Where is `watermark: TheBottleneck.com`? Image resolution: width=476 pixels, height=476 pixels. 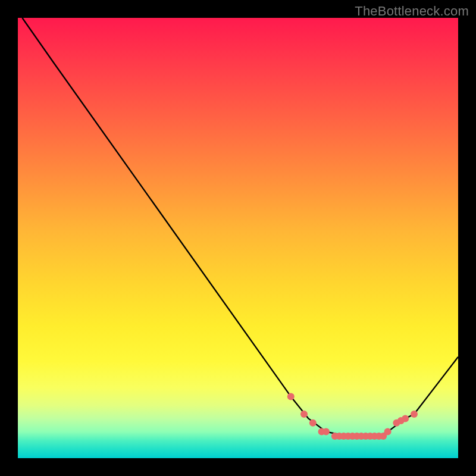 watermark: TheBottleneck.com is located at coordinates (412, 11).